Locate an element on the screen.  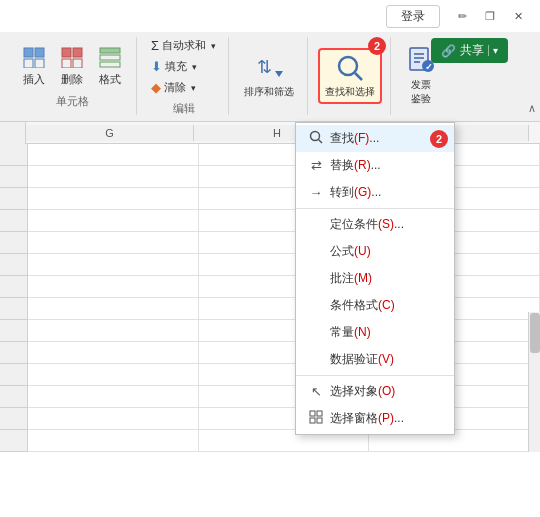
cell-g14 is located at coordinates (114, 441).